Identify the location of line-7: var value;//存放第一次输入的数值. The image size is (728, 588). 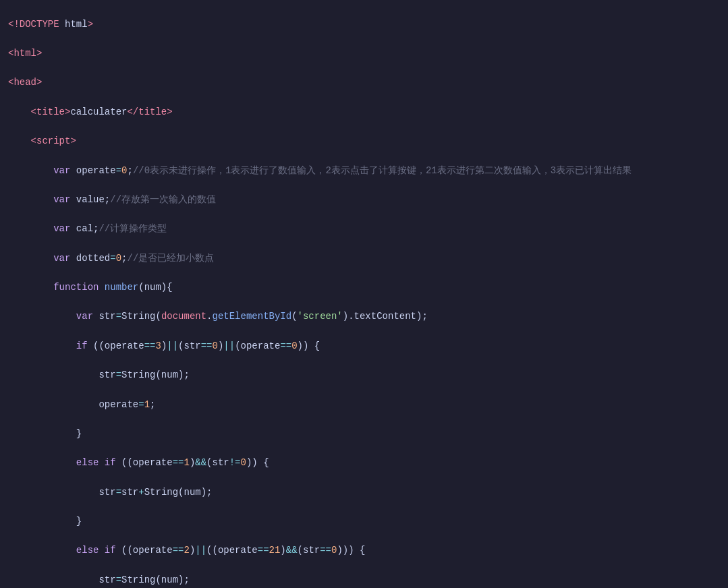
(364, 200).